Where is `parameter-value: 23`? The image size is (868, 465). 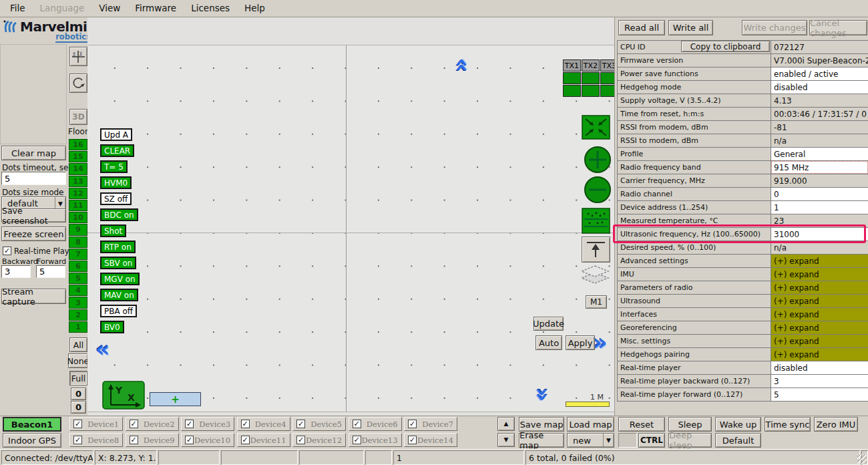
parameter-value: 23 is located at coordinates (819, 220).